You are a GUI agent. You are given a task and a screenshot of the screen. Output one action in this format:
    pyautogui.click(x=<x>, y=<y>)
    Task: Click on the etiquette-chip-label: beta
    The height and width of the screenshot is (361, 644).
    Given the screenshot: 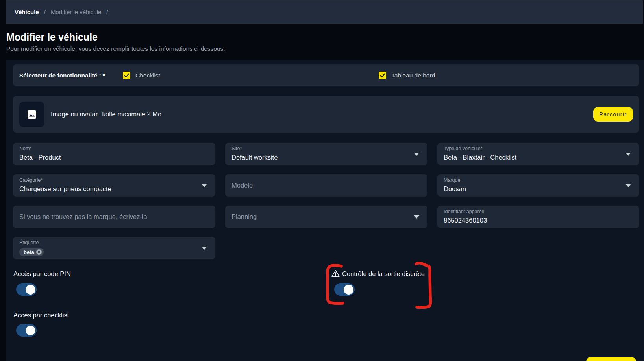 What is the action you would take?
    pyautogui.click(x=29, y=252)
    